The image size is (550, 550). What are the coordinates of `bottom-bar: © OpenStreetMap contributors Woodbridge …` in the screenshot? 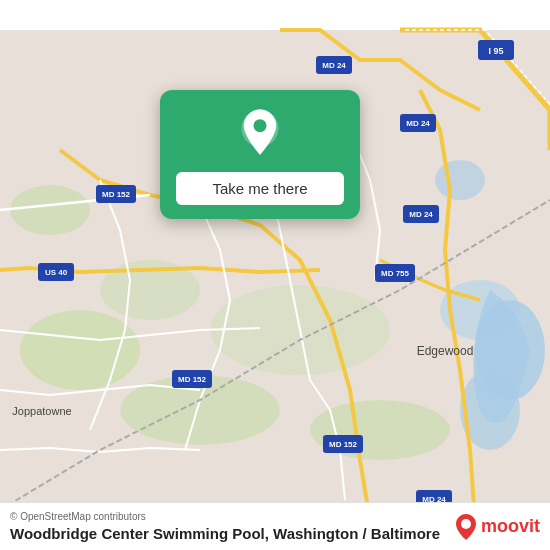 It's located at (275, 526).